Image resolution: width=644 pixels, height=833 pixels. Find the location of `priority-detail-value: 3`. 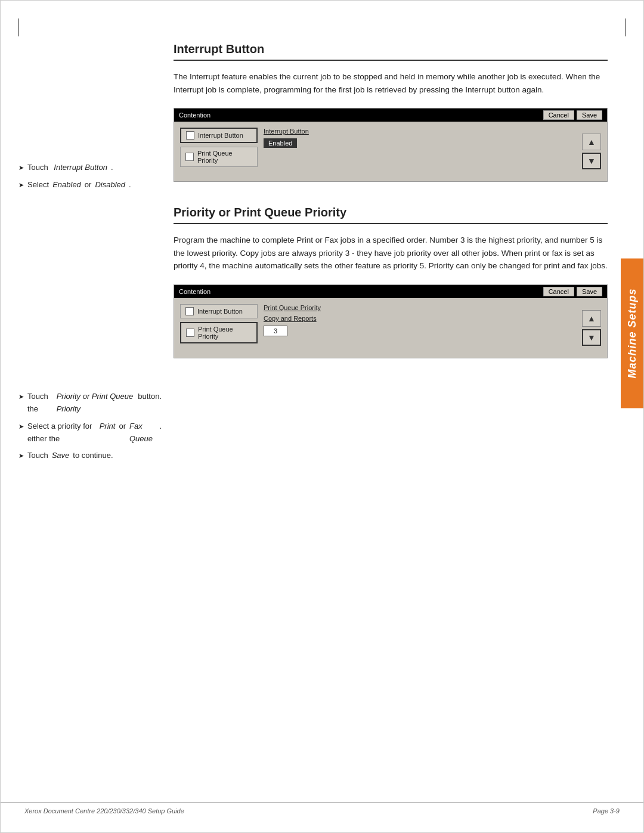

priority-detail-value: 3 is located at coordinates (275, 331).